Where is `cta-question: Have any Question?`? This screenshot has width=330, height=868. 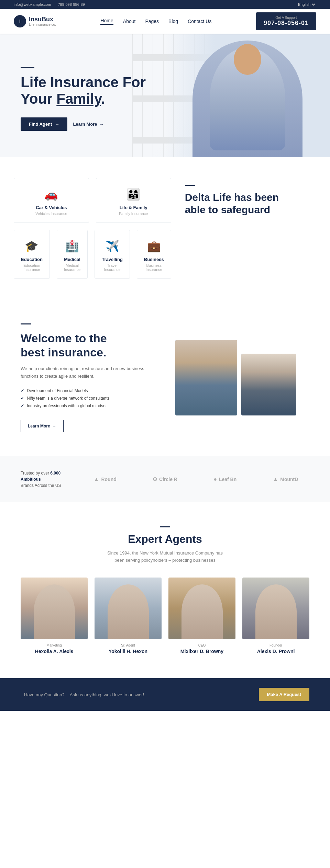
cta-question: Have any Question? is located at coordinates (44, 695).